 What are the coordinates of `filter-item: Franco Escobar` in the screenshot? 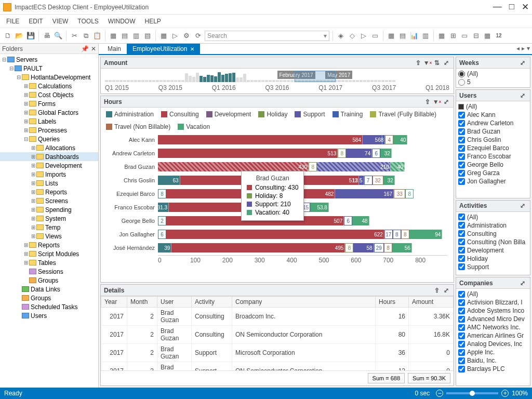 It's located at (493, 156).